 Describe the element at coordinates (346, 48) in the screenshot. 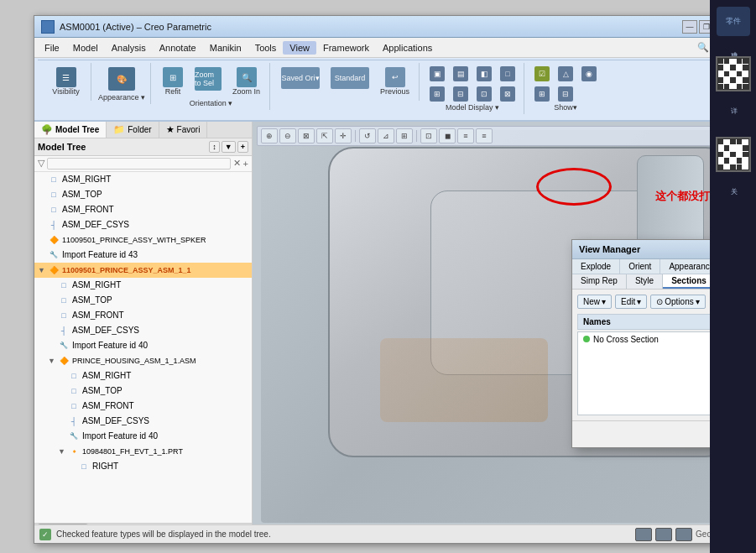

I see `menu-framework: Framework` at that location.